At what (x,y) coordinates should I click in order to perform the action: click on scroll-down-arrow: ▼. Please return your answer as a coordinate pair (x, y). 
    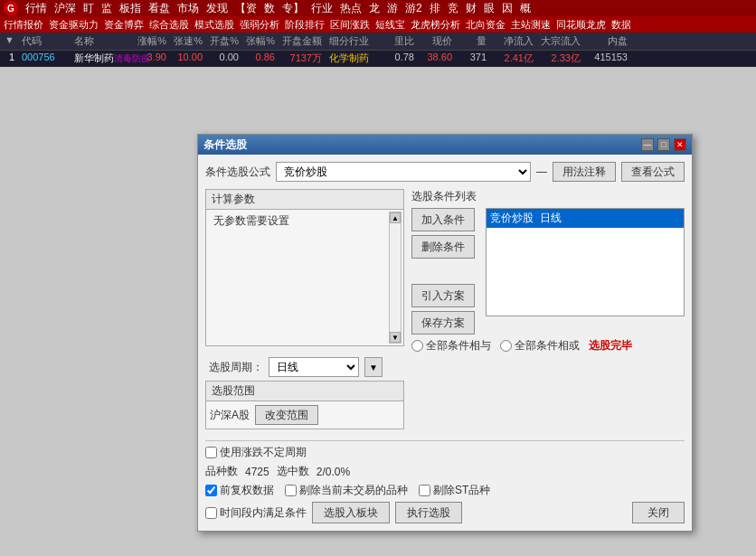
    Looking at the image, I should click on (395, 337).